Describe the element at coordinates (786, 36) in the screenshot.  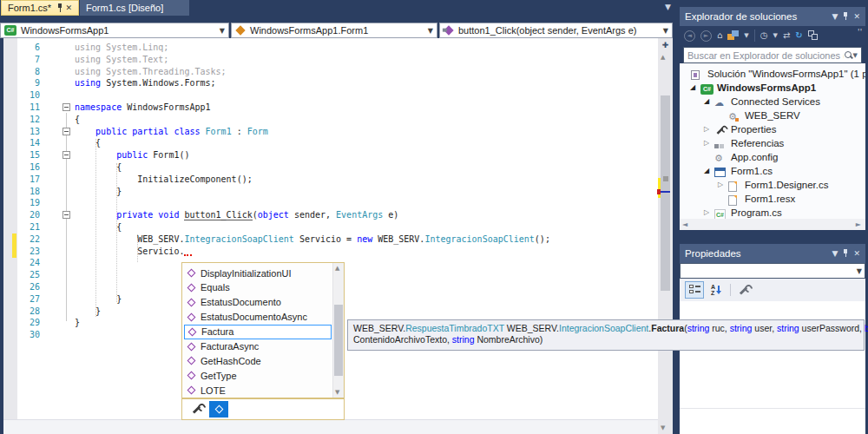
I see `sync-icon: ⇄` at that location.